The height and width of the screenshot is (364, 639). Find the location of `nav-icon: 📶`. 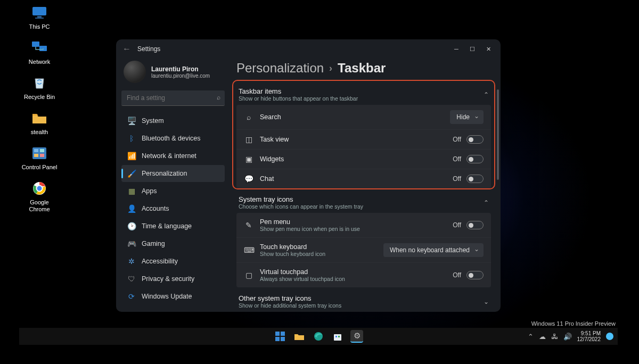

nav-icon: 📶 is located at coordinates (132, 156).